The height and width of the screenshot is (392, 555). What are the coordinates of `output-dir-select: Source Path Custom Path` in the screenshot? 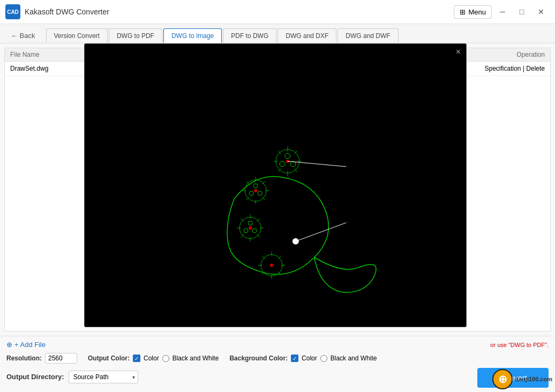 It's located at (103, 377).